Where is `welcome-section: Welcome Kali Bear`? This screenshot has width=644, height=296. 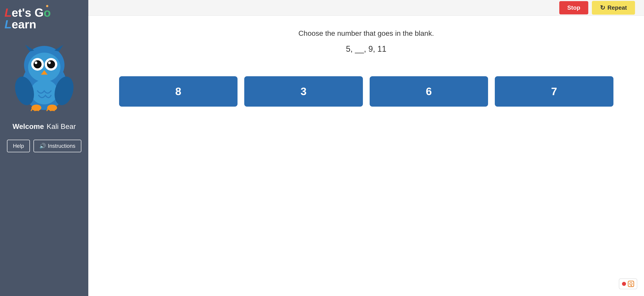 welcome-section: Welcome Kali Bear is located at coordinates (44, 127).